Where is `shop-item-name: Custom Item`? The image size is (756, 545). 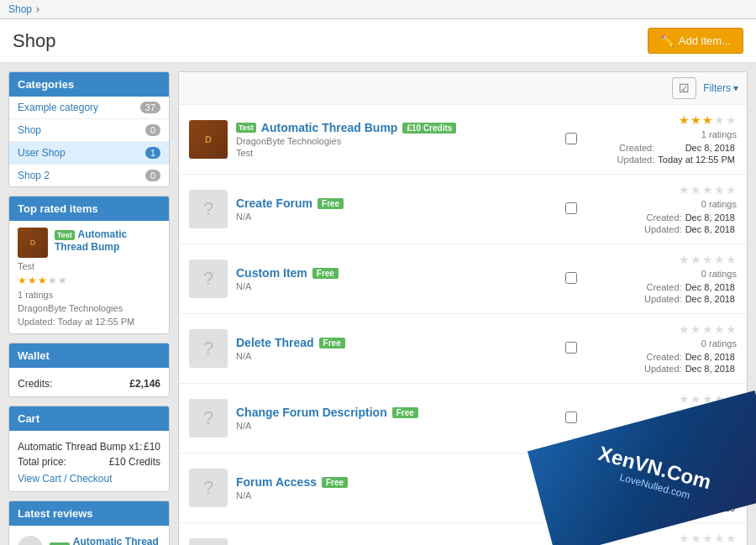 shop-item-name: Custom Item is located at coordinates (272, 273).